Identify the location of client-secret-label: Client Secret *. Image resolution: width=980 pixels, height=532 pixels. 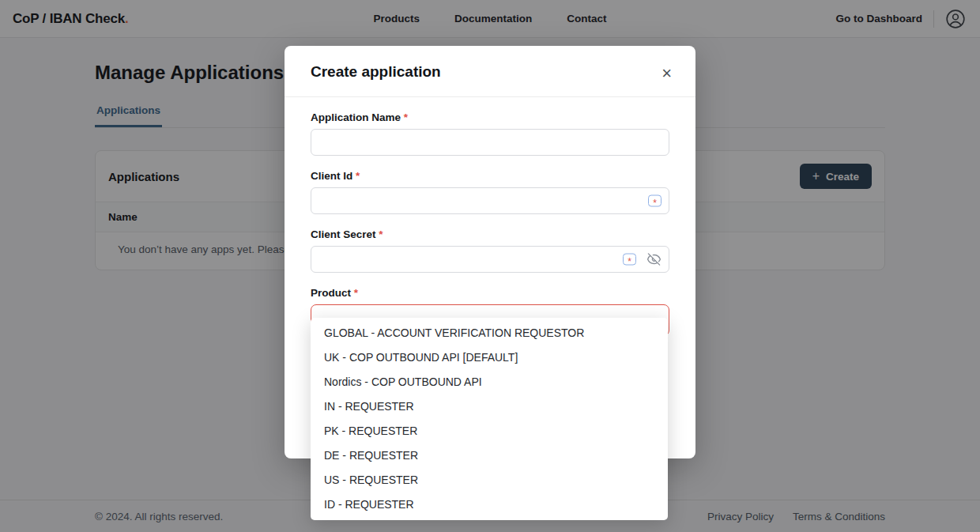
(490, 234).